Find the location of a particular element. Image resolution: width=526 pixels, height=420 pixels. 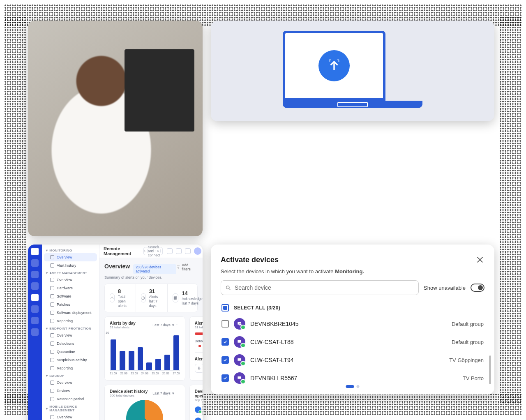

select-all-checkbox is located at coordinates (225, 308).